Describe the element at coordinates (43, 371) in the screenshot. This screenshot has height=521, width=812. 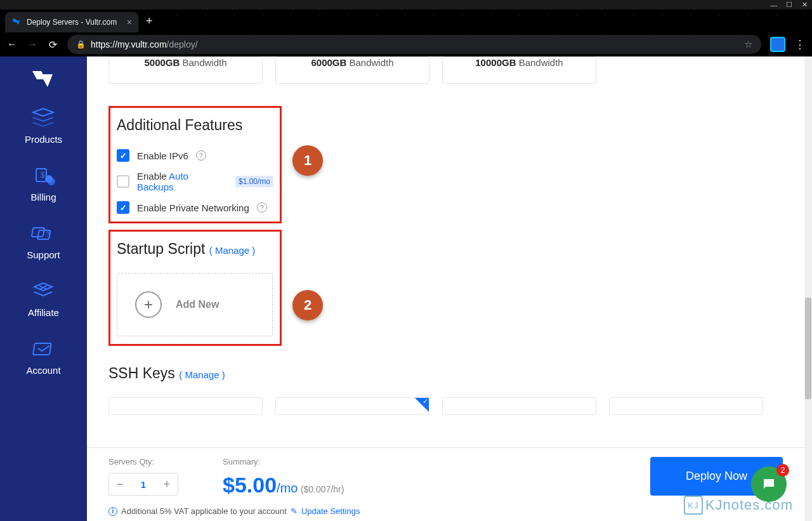
I see `sidebar-label: Account` at that location.